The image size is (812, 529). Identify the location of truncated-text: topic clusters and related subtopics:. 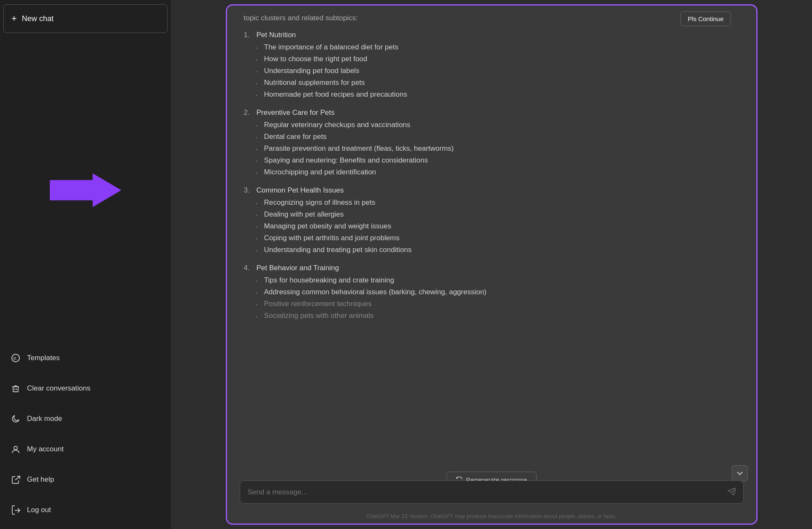
(492, 18).